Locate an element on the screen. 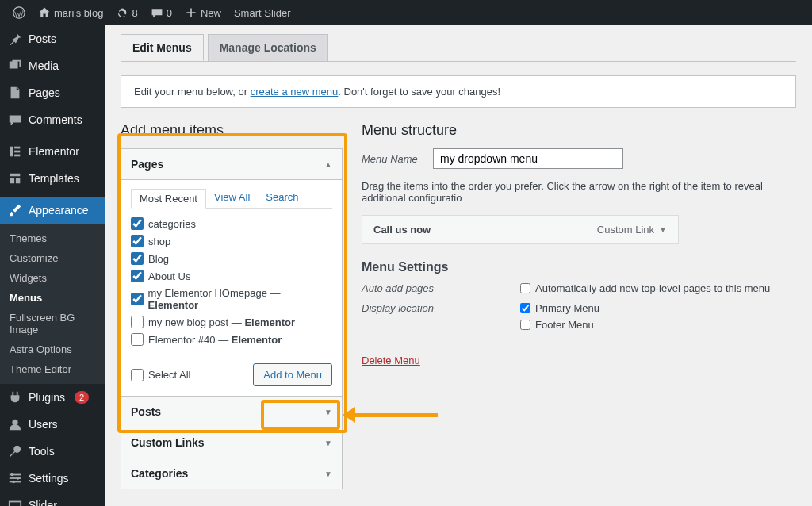 The image size is (812, 506). new-label: New is located at coordinates (211, 13).